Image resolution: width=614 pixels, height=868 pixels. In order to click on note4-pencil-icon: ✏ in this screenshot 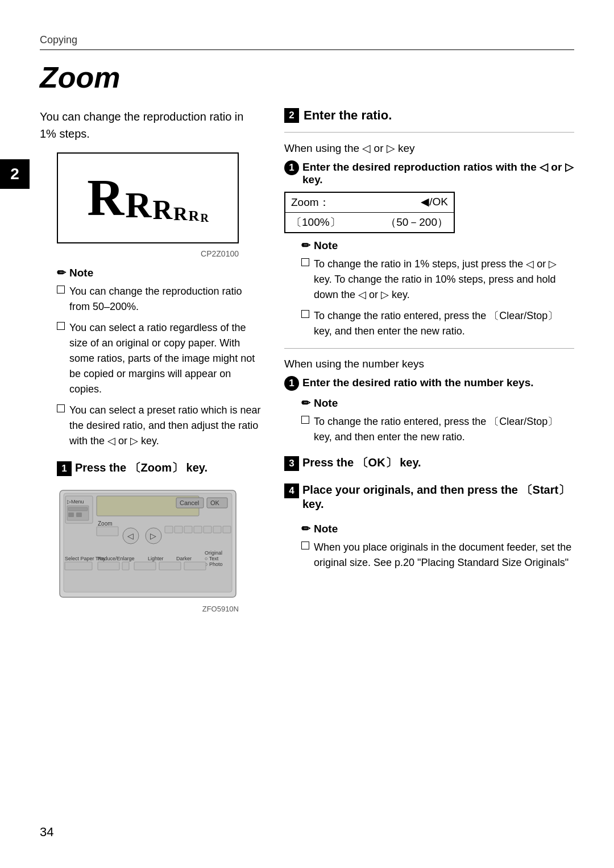, I will do `click(306, 529)`.